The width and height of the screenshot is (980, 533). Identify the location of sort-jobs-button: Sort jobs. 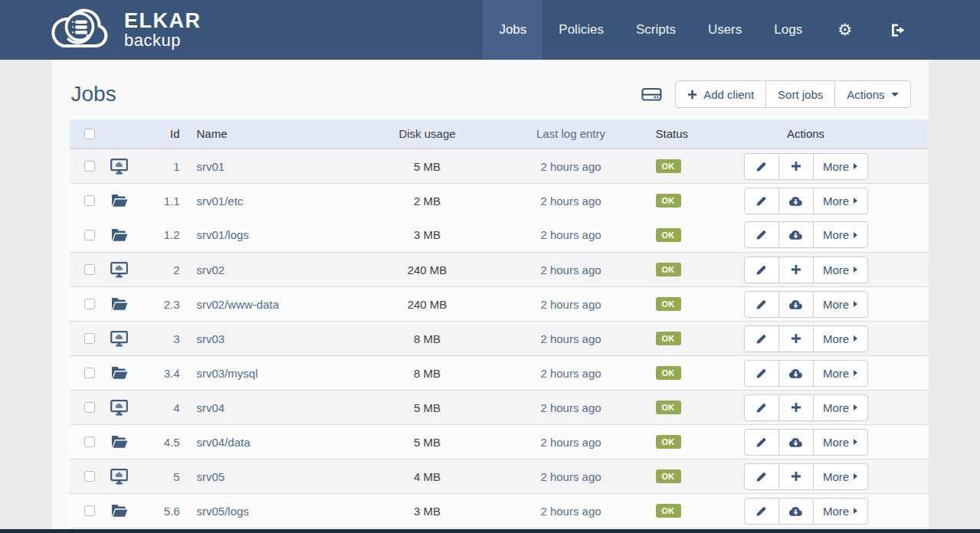
(800, 94).